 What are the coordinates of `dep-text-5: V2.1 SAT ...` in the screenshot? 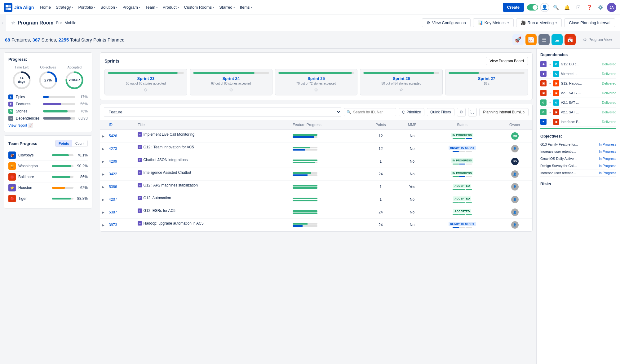 It's located at (581, 103).